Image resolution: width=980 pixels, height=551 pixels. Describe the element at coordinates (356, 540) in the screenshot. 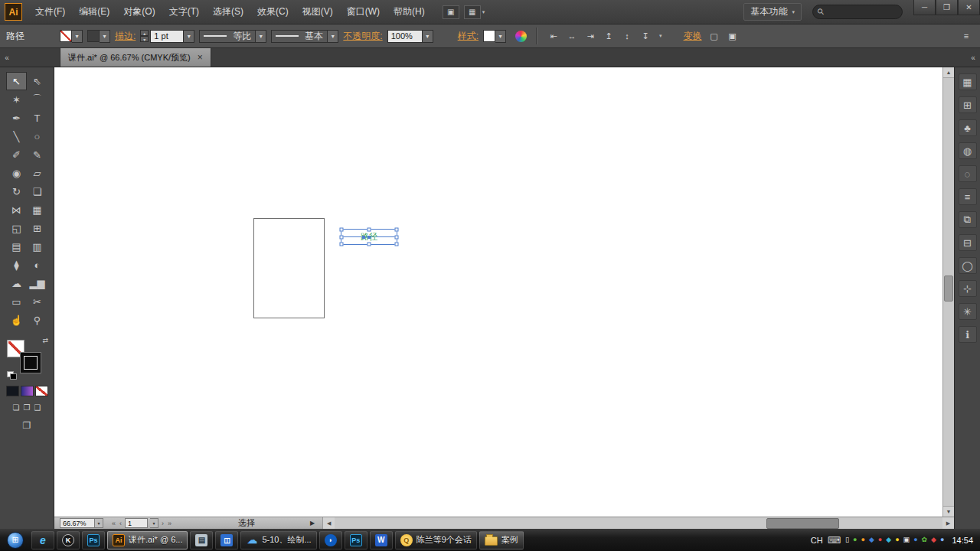

I see `task-photoshop-2: Ps` at that location.